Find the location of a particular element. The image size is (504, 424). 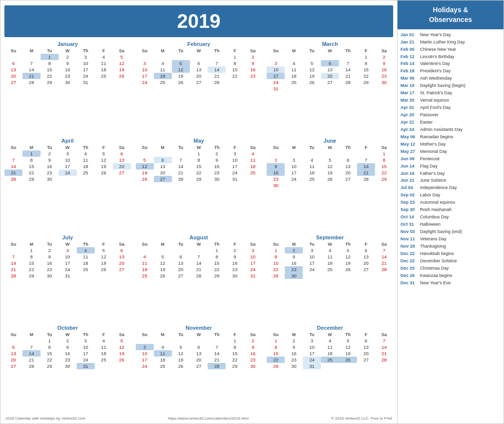

day-header: Su is located at coordinates (275, 335).